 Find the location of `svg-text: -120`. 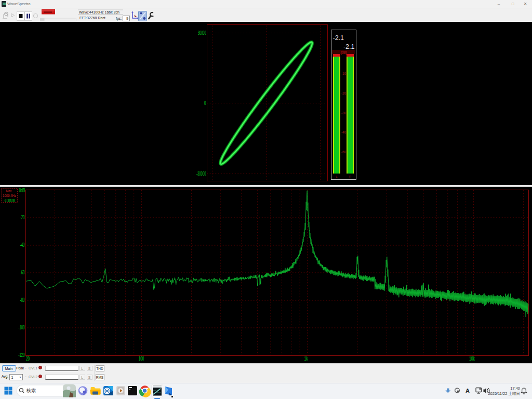

svg-text: -120 is located at coordinates (21, 355).